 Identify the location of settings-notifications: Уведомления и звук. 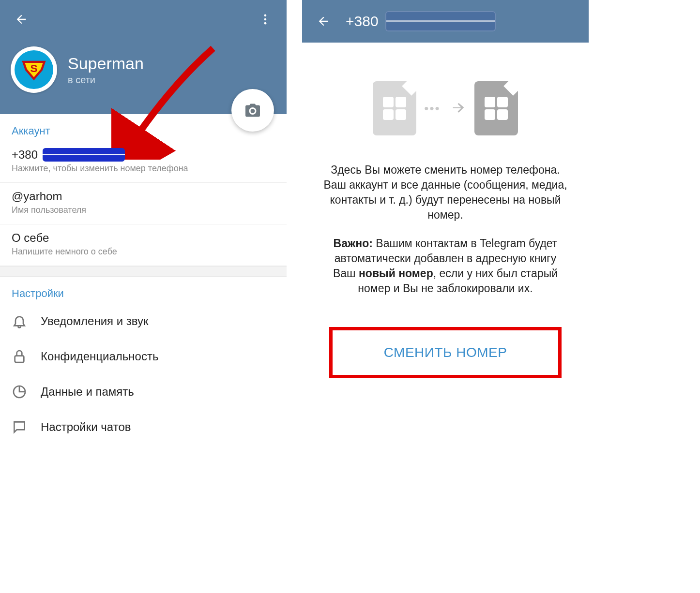
(143, 321).